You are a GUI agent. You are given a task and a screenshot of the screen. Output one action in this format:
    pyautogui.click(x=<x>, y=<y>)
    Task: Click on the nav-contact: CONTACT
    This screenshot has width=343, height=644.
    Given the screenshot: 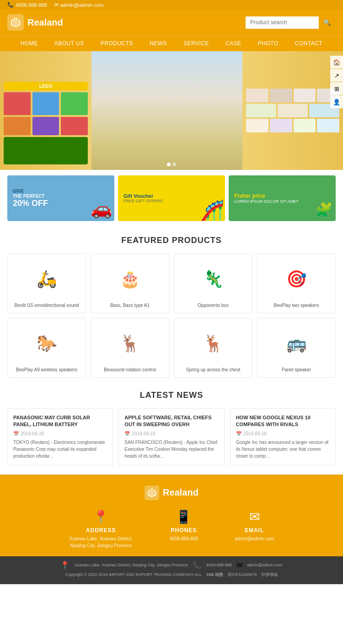 What is the action you would take?
    pyautogui.click(x=309, y=43)
    